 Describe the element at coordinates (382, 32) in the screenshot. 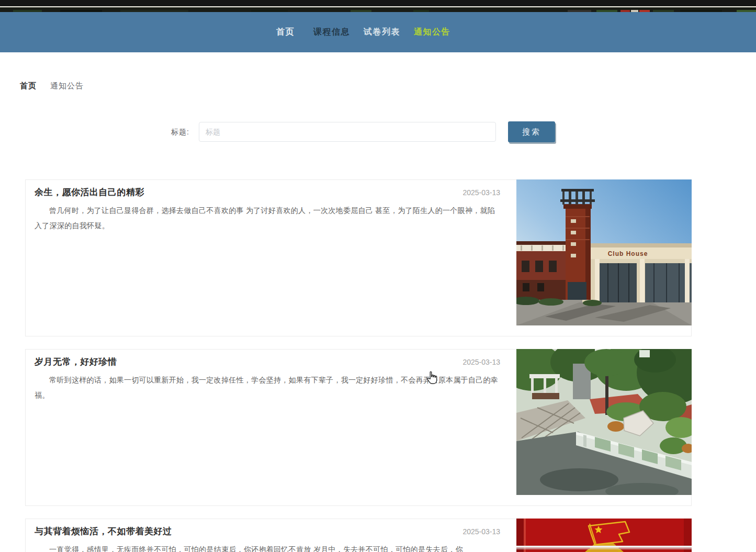

I see `nav-item-exams: 试卷列表` at that location.